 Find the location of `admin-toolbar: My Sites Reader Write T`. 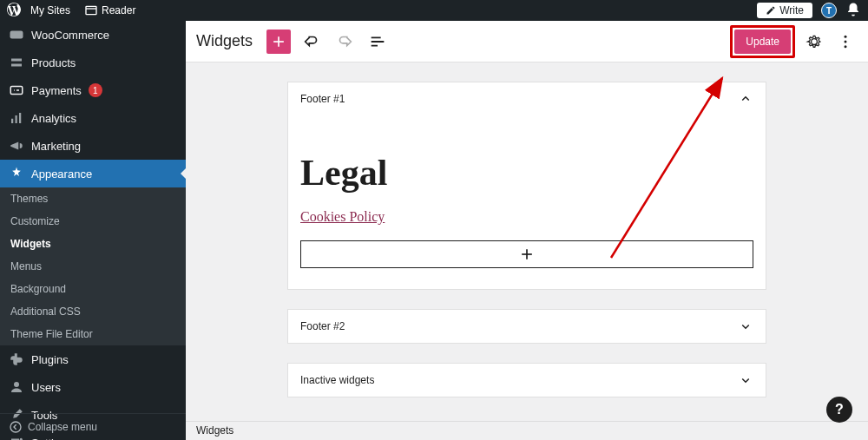

admin-toolbar: My Sites Reader Write T is located at coordinates (434, 10).